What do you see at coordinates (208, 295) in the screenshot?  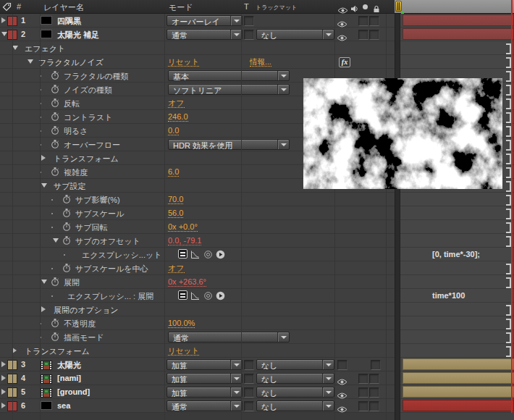 I see `expression-pickwhip-icon` at bounding box center [208, 295].